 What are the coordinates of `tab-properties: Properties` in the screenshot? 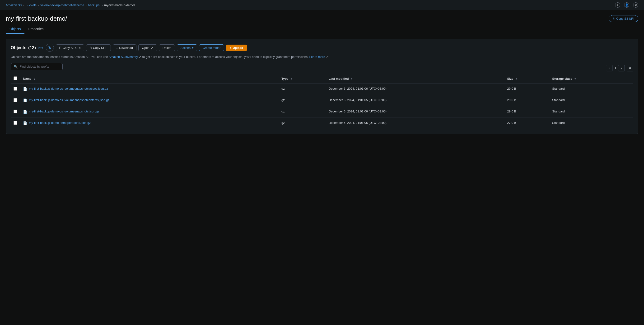 It's located at (36, 30).